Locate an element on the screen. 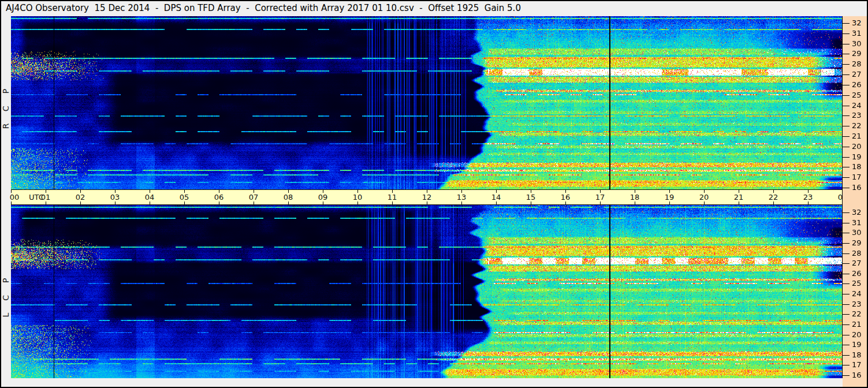 This screenshot has height=388, width=868. freq-label: 26 is located at coordinates (859, 274).